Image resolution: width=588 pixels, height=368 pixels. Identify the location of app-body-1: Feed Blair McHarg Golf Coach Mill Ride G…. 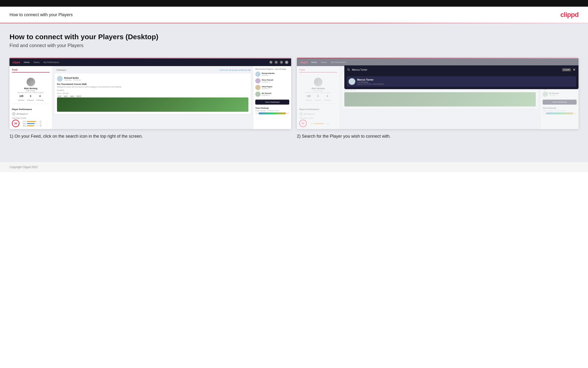
(150, 98).